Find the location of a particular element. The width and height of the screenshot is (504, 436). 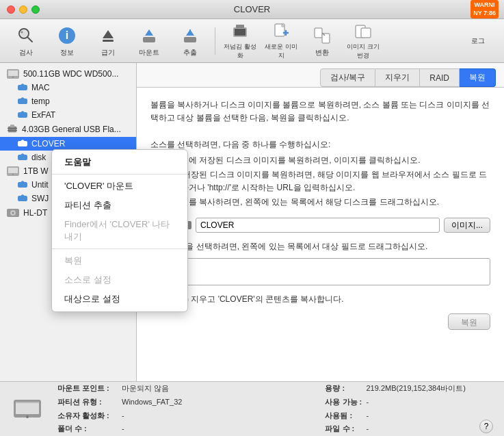

sidebar-item-mac-label: MAC is located at coordinates (41, 88).